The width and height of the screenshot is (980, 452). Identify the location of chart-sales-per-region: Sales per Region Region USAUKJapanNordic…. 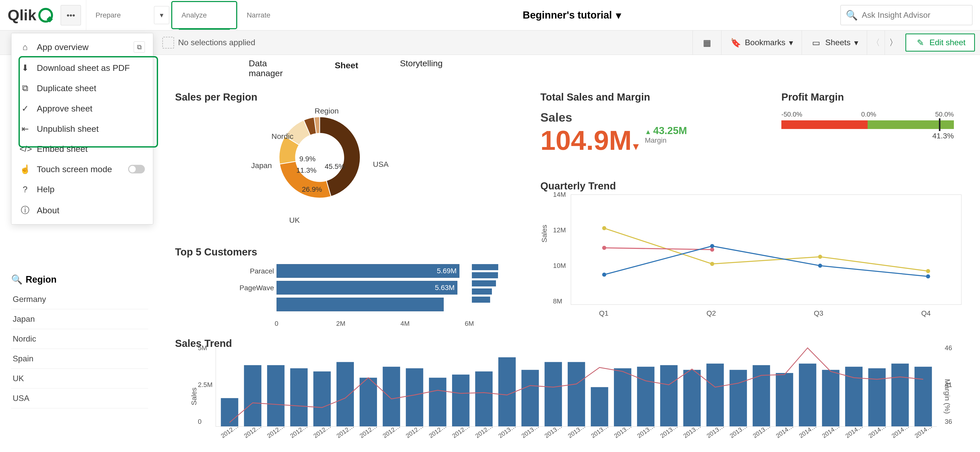
(340, 160).